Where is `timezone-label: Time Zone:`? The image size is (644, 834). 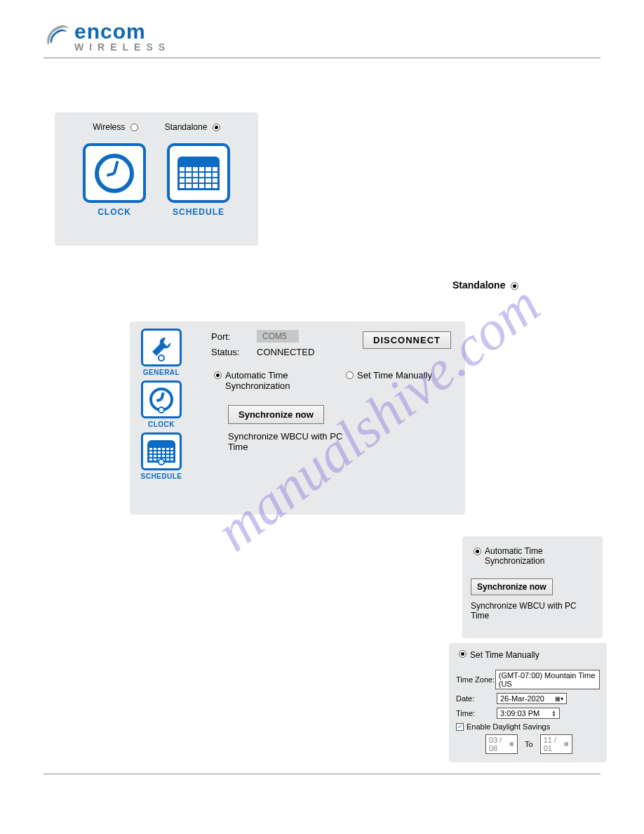
timezone-label: Time Zone: is located at coordinates (476, 680).